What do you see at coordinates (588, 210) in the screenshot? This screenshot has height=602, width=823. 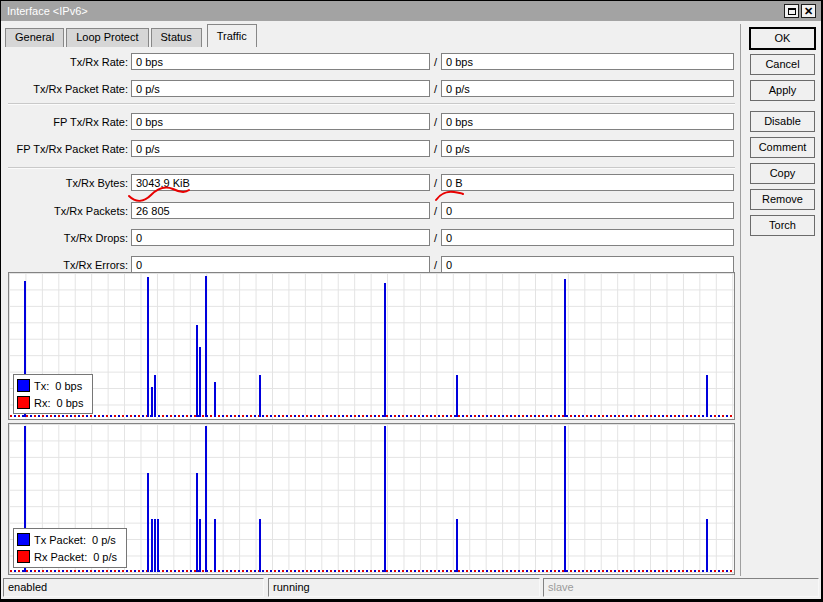 I see `txrx-packets-rx-field: 0` at bounding box center [588, 210].